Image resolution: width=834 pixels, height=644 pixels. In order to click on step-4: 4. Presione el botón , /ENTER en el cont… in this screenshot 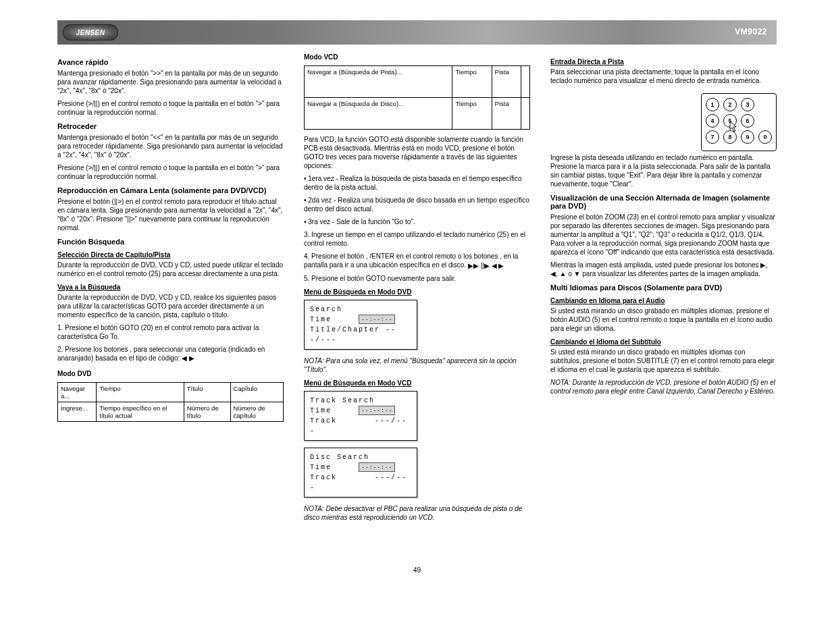, I will do `click(417, 261)`.